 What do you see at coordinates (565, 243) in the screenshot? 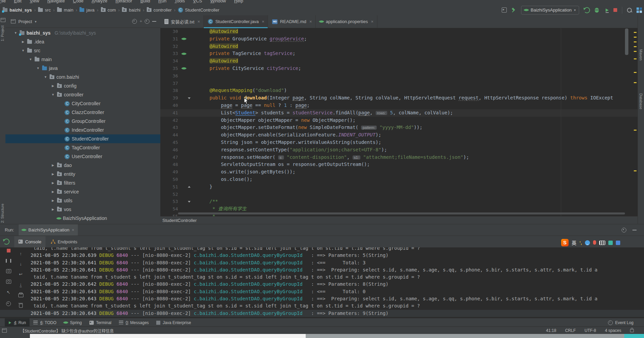
I see `sogou-logo-icon: S` at bounding box center [565, 243].